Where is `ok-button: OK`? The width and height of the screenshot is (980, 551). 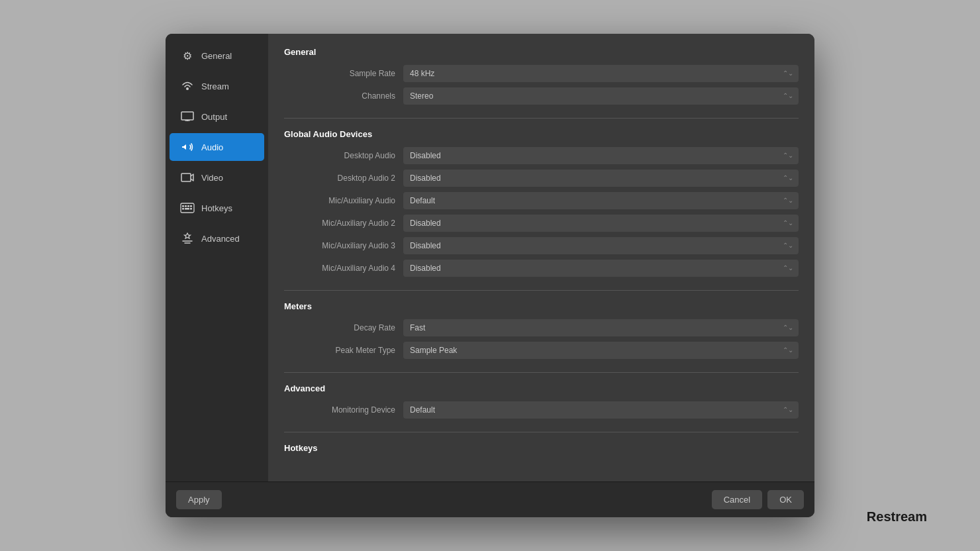
ok-button: OK is located at coordinates (785, 499).